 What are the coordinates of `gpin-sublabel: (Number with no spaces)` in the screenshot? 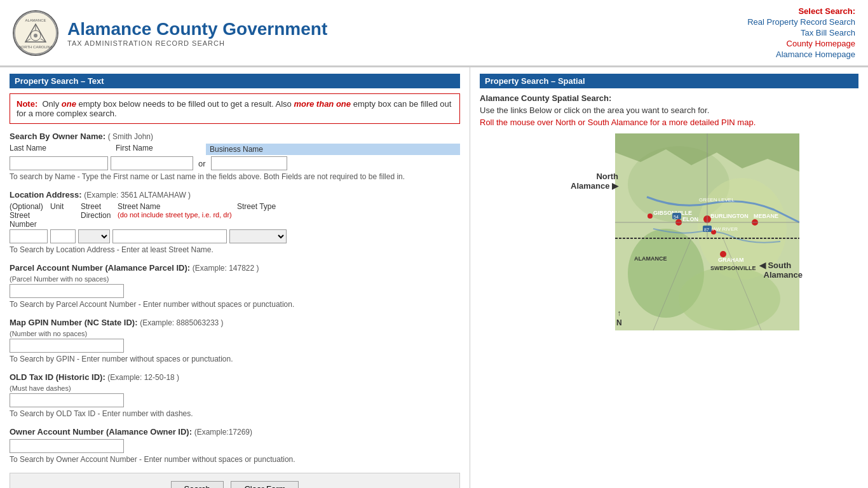 It's located at (235, 334).